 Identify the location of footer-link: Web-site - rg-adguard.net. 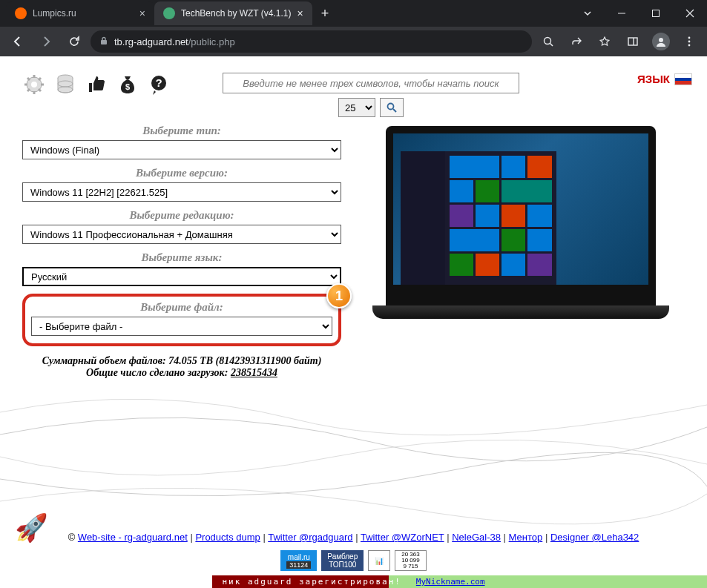
(133, 537).